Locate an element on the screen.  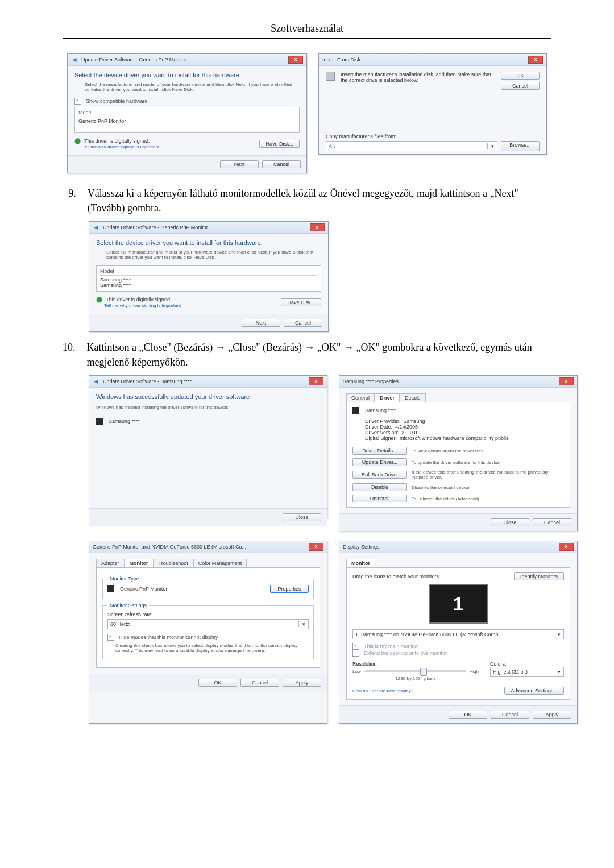
best-display-link: How do I get the best display? is located at coordinates (383, 691).